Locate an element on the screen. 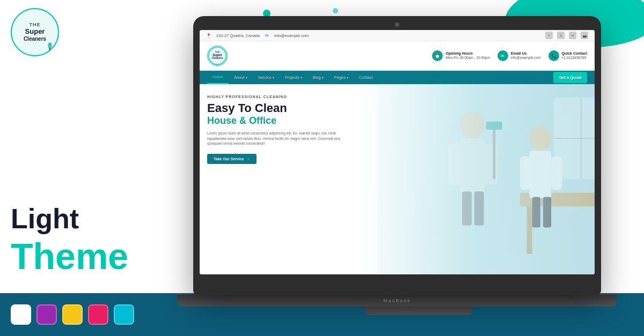  logo-super: Super is located at coordinates (35, 32).